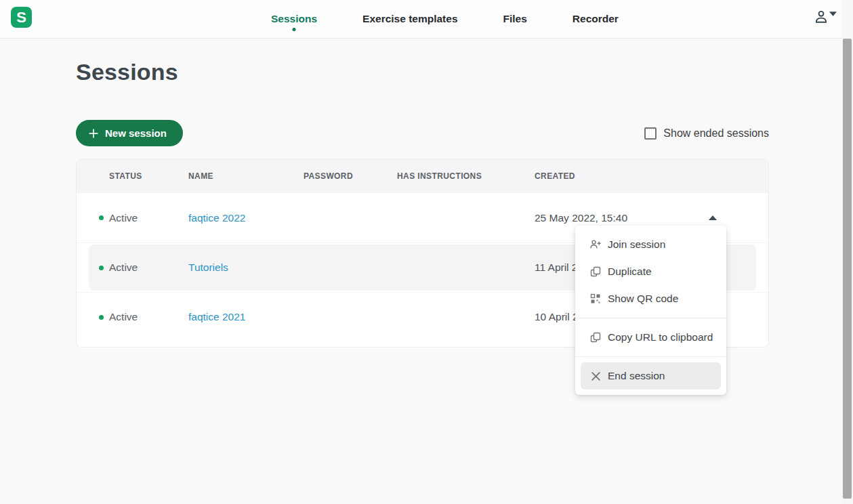  What do you see at coordinates (217, 317) in the screenshot?
I see `session-name-link: faqtice 2021` at bounding box center [217, 317].